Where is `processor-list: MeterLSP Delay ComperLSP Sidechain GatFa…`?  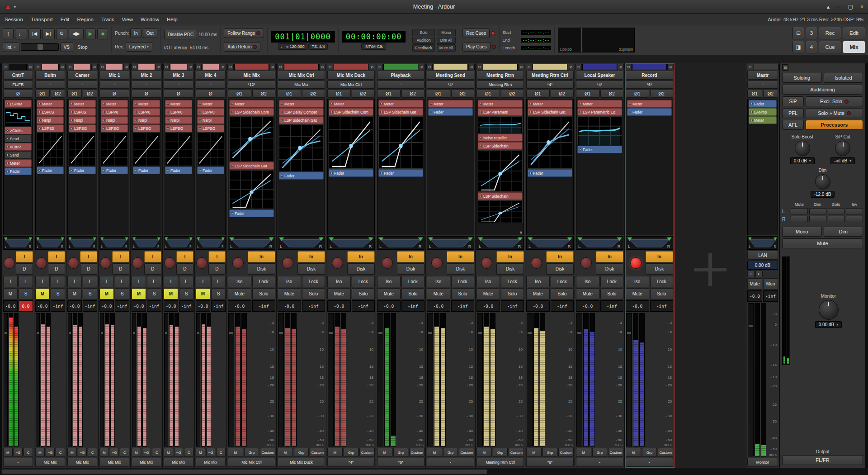
processor-list: MeterLSP Delay ComperLSP Sidechain GatFa… is located at coordinates (301, 167).